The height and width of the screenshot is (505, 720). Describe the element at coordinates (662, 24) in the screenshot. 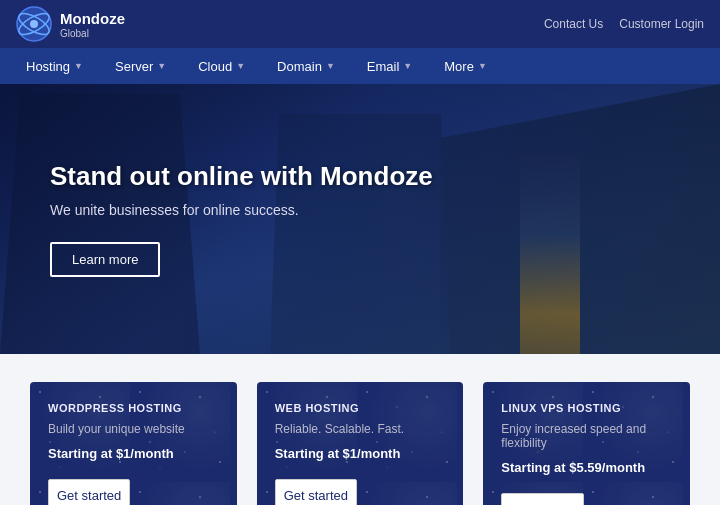

I see `customer-login-link: Customer Login` at that location.